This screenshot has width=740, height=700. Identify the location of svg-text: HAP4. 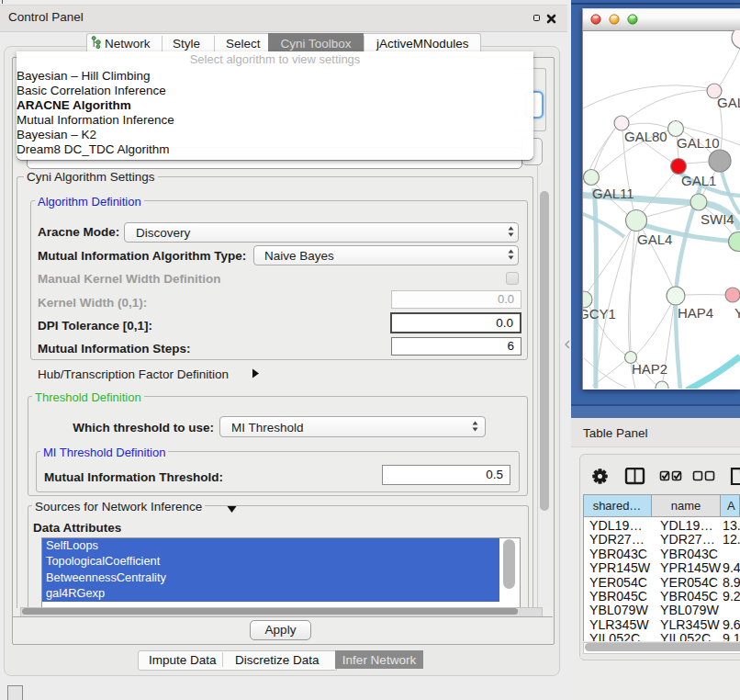
(696, 312).